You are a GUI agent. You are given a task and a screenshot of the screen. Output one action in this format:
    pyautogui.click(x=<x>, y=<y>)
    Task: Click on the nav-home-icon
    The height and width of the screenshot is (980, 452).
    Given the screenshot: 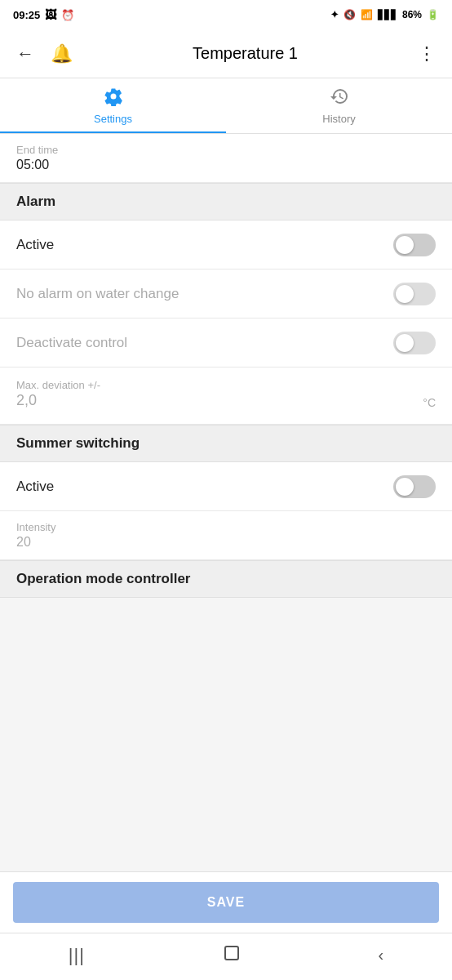 What is the action you would take?
    pyautogui.click(x=232, y=956)
    